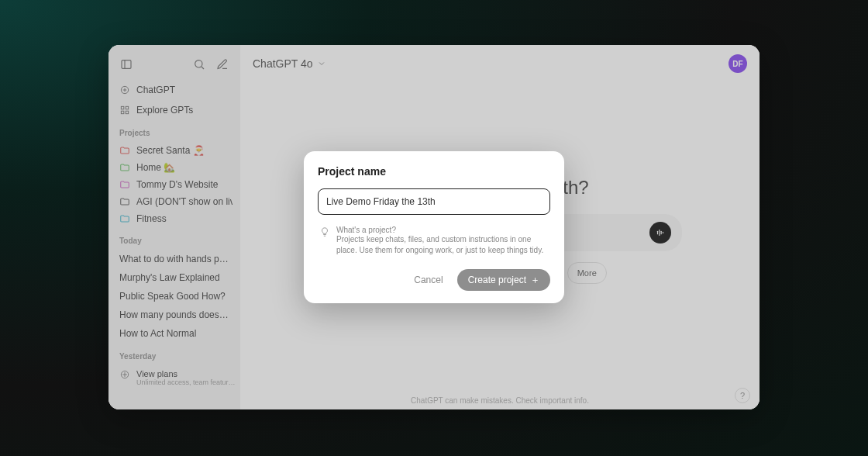 The image size is (868, 456). What do you see at coordinates (434, 171) in the screenshot?
I see `modal-title: Project name` at bounding box center [434, 171].